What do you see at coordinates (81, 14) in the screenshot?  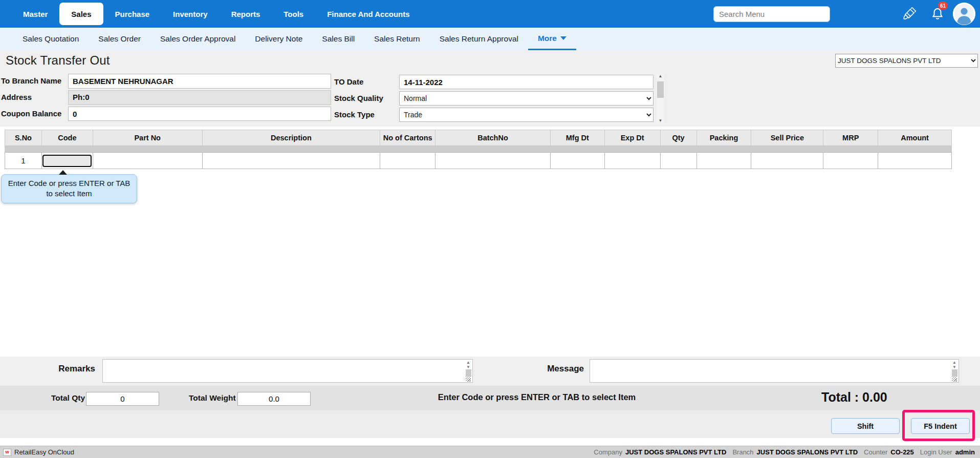 I see `menu-sales: Sales` at bounding box center [81, 14].